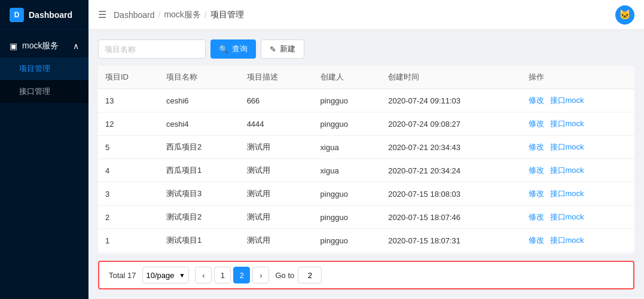 The image size is (644, 299). I want to click on cell-id: 3, so click(129, 194).